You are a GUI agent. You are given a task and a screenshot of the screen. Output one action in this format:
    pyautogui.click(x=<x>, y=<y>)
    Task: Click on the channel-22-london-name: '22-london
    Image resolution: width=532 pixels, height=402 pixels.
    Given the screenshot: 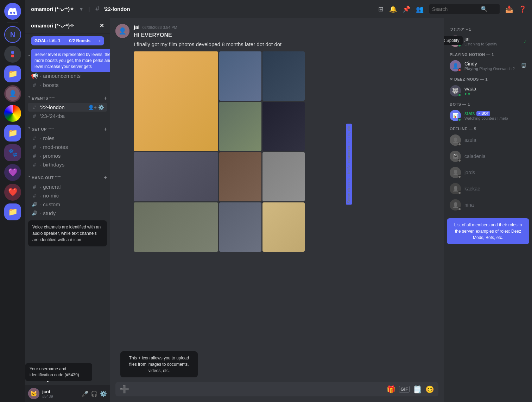 What is the action you would take?
    pyautogui.click(x=52, y=107)
    